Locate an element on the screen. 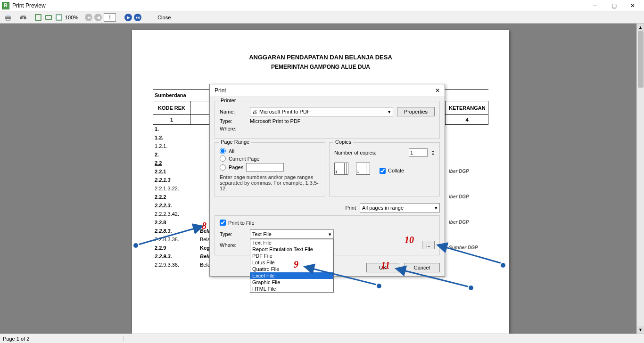  printer-type-value: Microsoft Print to PDF is located at coordinates (275, 121).